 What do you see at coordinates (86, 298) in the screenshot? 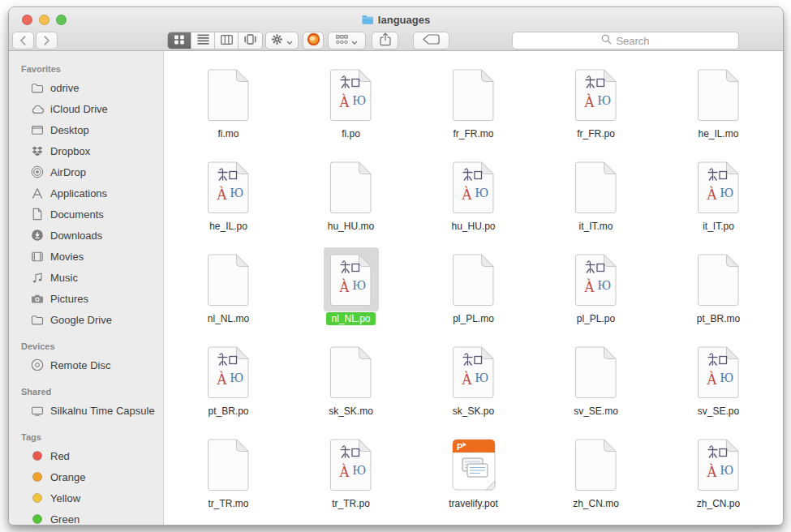
I see `sidebar-item-pictures: Pictures` at bounding box center [86, 298].